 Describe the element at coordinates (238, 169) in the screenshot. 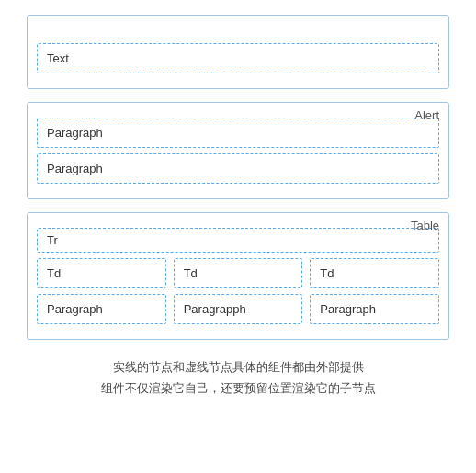

I see `alert-paragraph-2: Paragraph` at that location.